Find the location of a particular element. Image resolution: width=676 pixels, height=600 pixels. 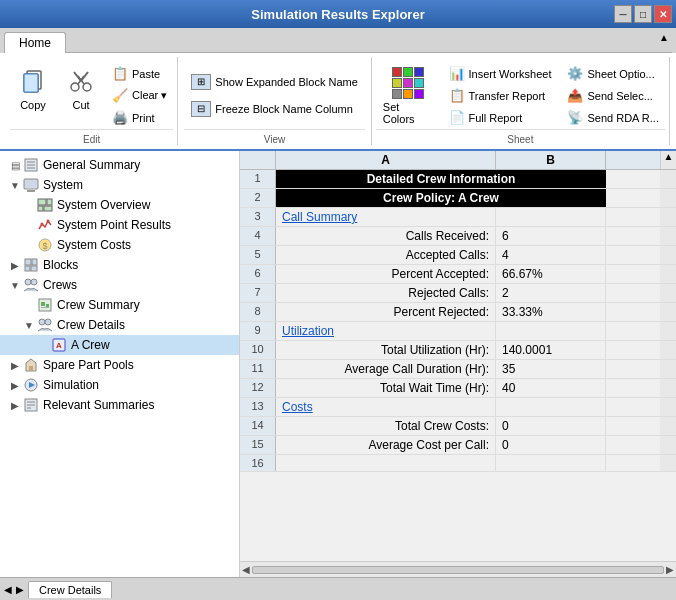

cell-9-spacer is located at coordinates (633, 331).